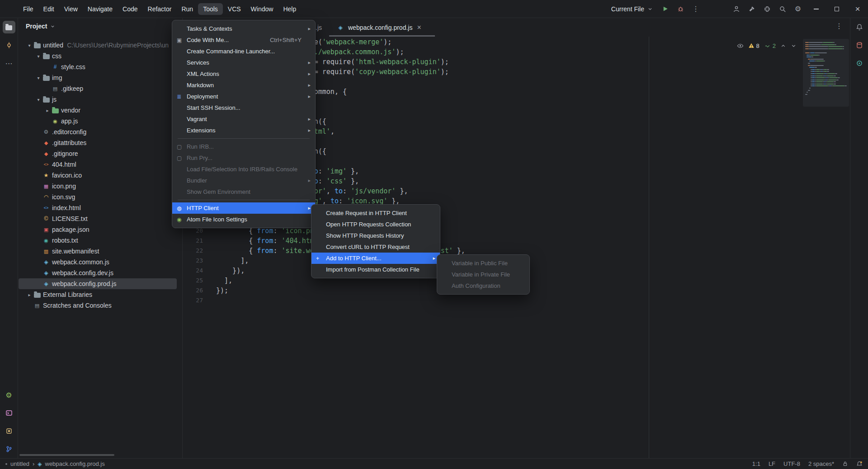 Image resolution: width=868 pixels, height=469 pixels. Describe the element at coordinates (376, 269) in the screenshot. I see `menu-item-import-from-postman-collection-file: Import from Postman Collection File` at that location.